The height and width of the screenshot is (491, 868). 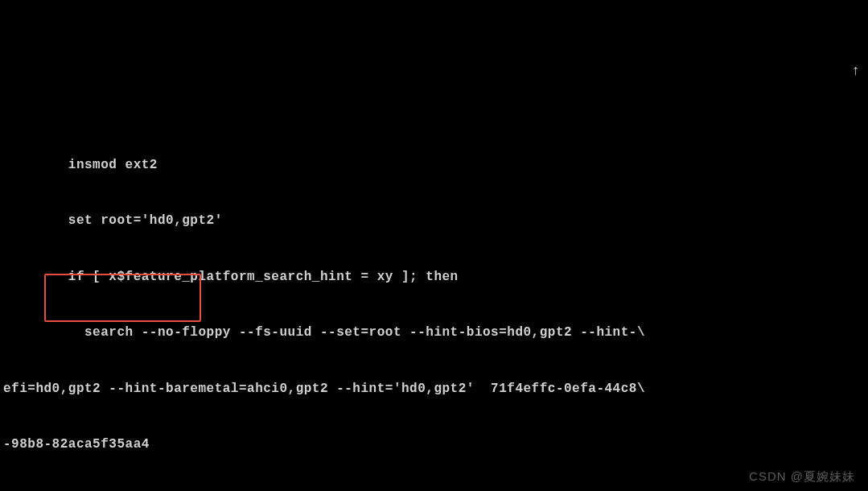 What do you see at coordinates (856, 71) in the screenshot?
I see `scroll-up-icon: ↑` at bounding box center [856, 71].